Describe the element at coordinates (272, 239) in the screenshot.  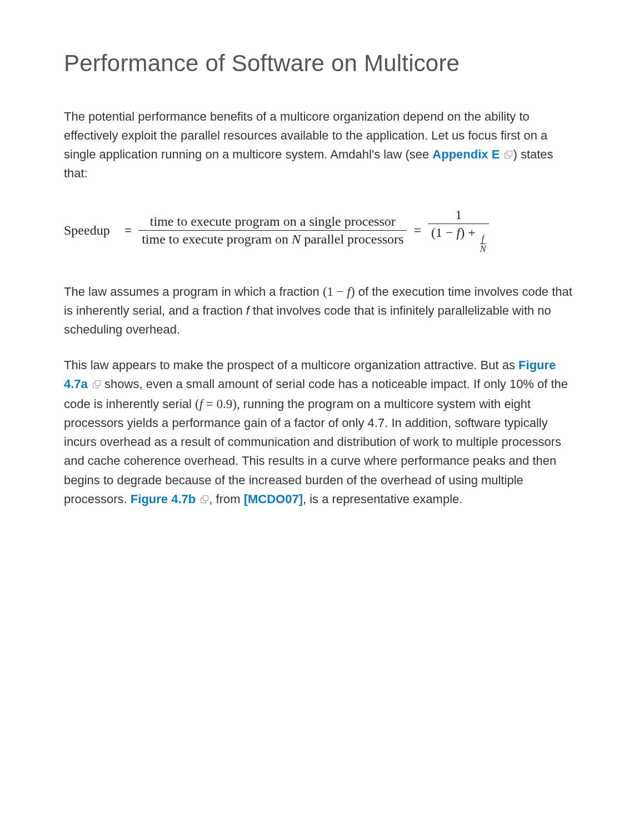
I see `frac1-denominator: time to execute program on N parallel pr…` at that location.